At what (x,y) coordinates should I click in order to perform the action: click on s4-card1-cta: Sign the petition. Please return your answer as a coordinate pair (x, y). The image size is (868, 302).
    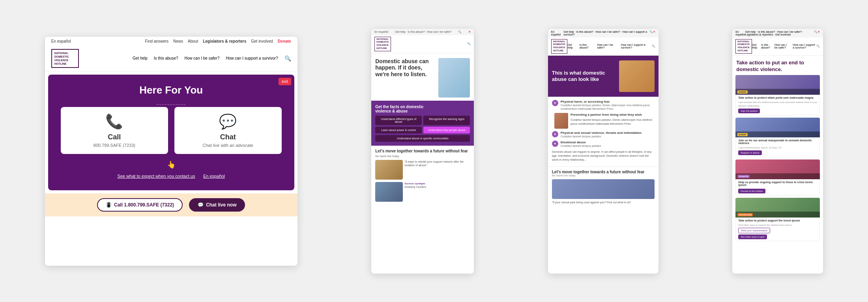
    Looking at the image, I should click on (749, 111).